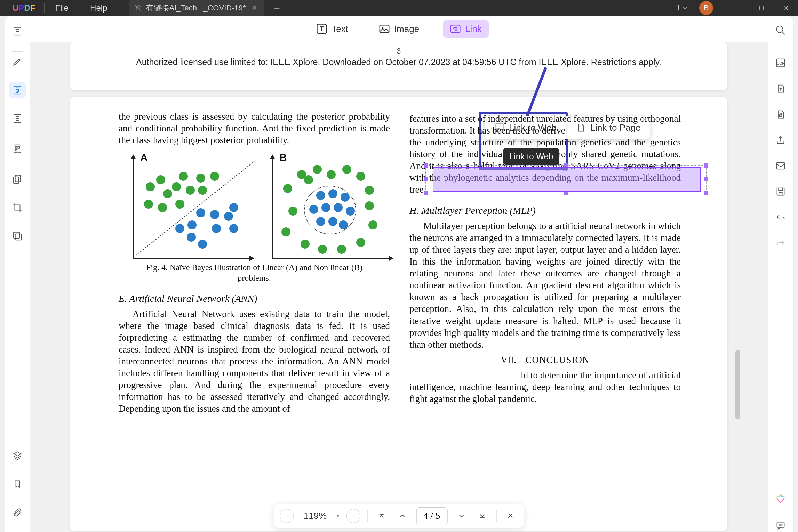 The height and width of the screenshot is (532, 798). I want to click on user-avatar: B, so click(706, 8).